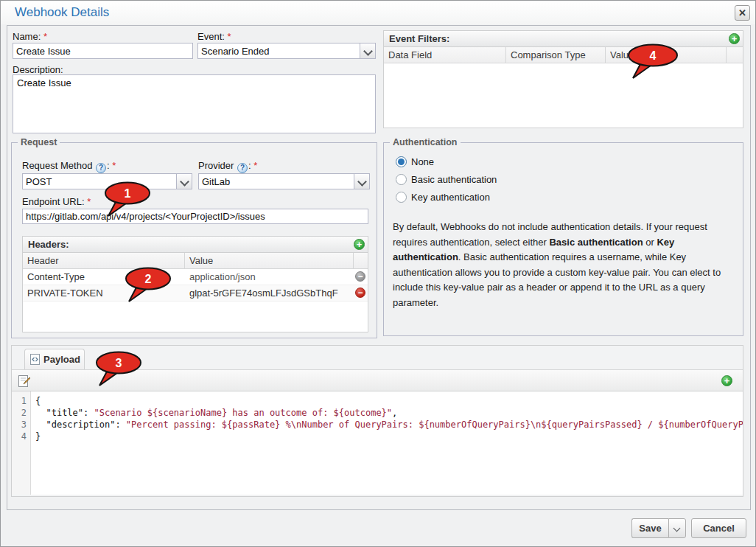  What do you see at coordinates (195, 104) in the screenshot?
I see `description-field: Create Issue` at bounding box center [195, 104].